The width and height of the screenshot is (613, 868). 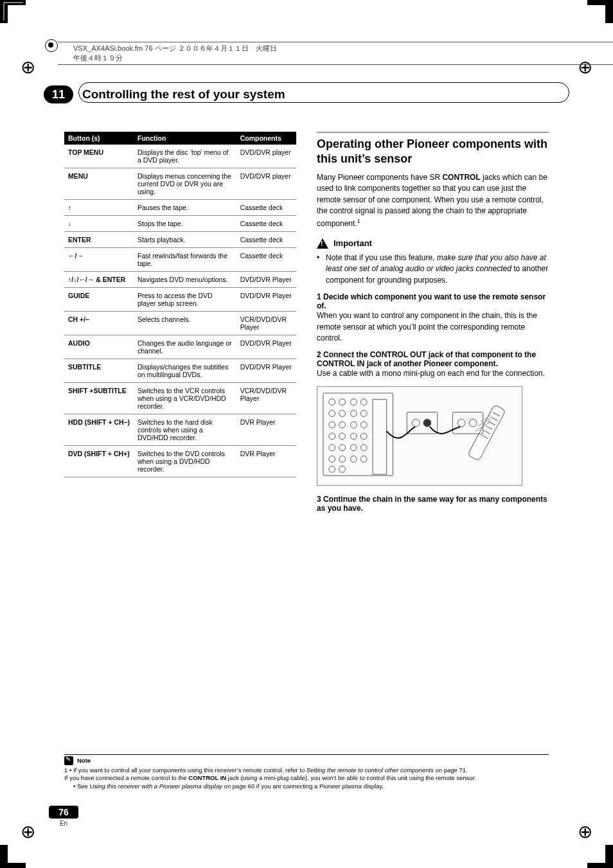 I want to click on diagram-svg, so click(x=420, y=436).